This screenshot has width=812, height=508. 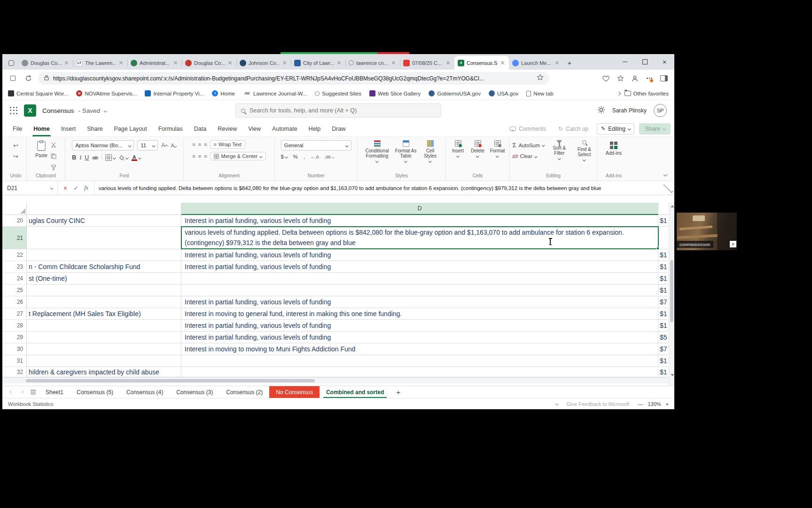 What do you see at coordinates (15, 314) in the screenshot?
I see `row-number: 27` at bounding box center [15, 314].